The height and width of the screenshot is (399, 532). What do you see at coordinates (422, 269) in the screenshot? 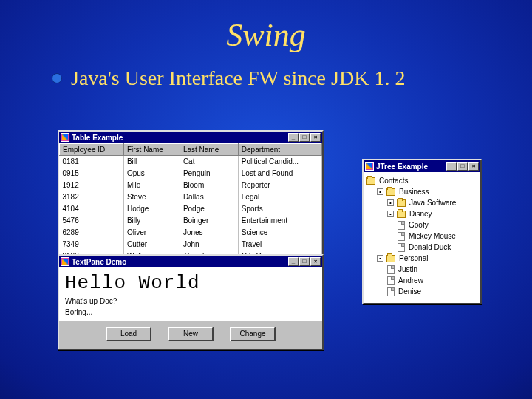
I see `tree-leaf: Justin` at bounding box center [422, 269].